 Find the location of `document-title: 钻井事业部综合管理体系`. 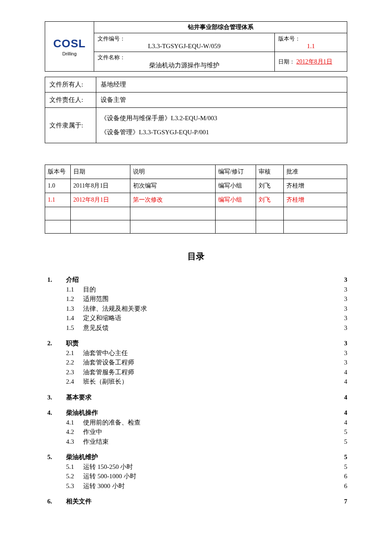

document-title: 钻井事业部综合管理体系 is located at coordinates (221, 27).